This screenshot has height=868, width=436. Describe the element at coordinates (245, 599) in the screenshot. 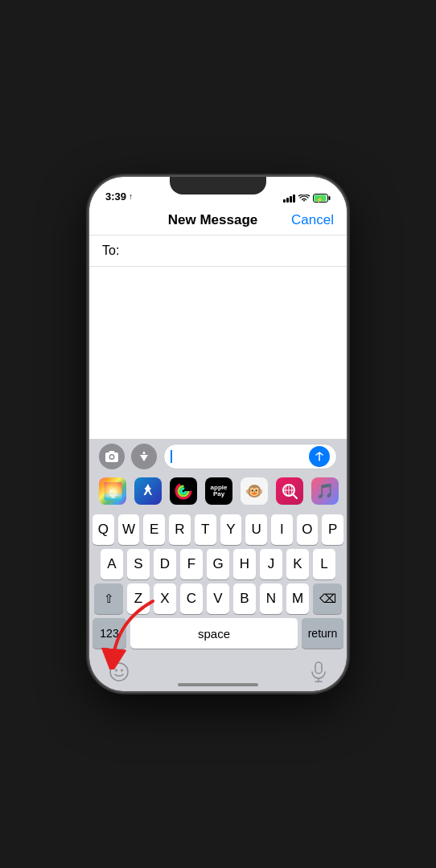

I see `key-b: B` at that location.